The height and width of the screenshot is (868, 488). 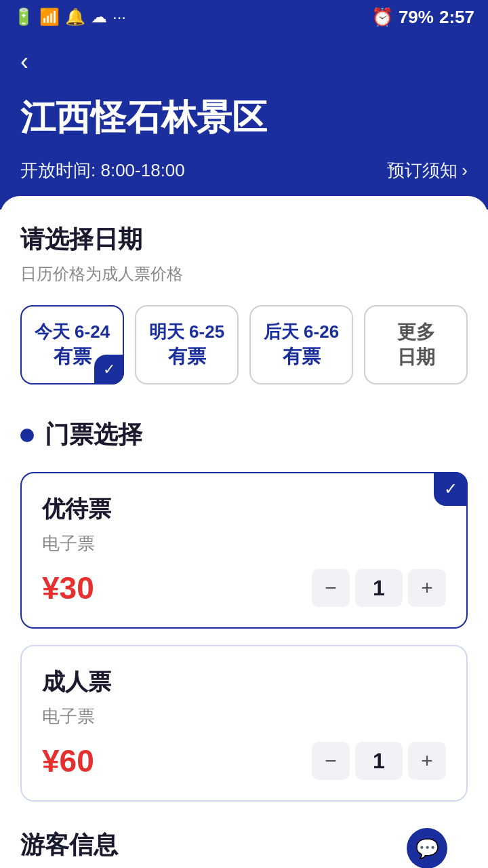 I want to click on plus-icon: +, so click(x=427, y=588).